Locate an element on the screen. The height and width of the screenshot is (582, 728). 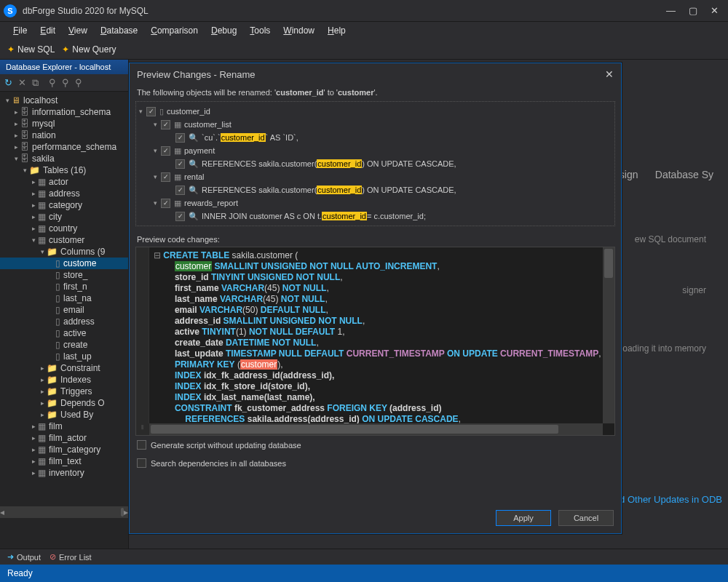
table-node: ▸▦address is located at coordinates (64, 194).